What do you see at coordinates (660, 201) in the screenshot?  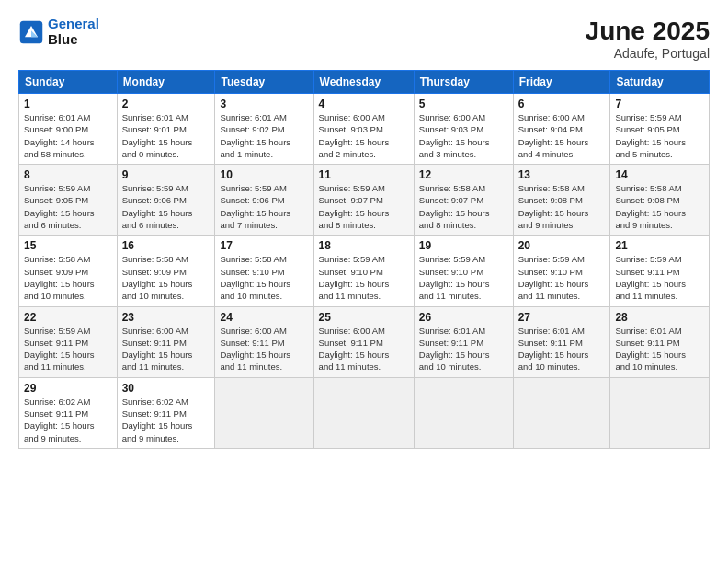 I see `calendar-cell: 14Sunrise: 5:58 AMSunset: 9:08 PMDayligh…` at bounding box center [660, 201].